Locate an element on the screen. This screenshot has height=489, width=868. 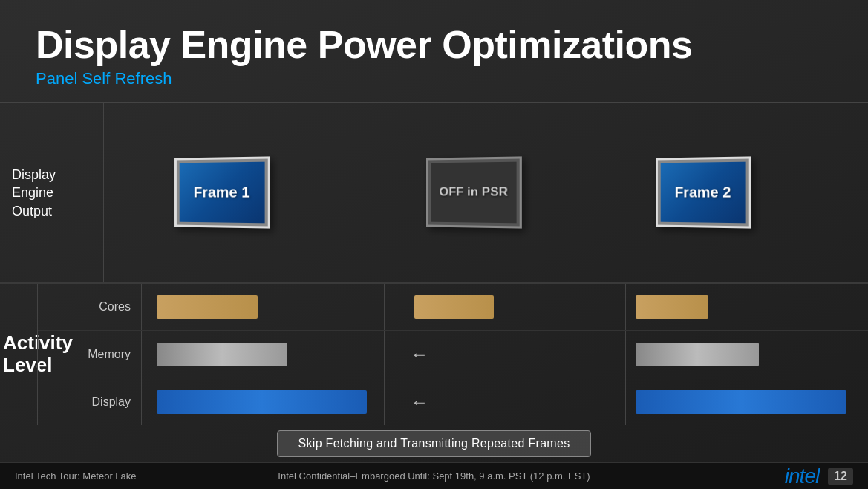
memory-label: Memory is located at coordinates (90, 354).